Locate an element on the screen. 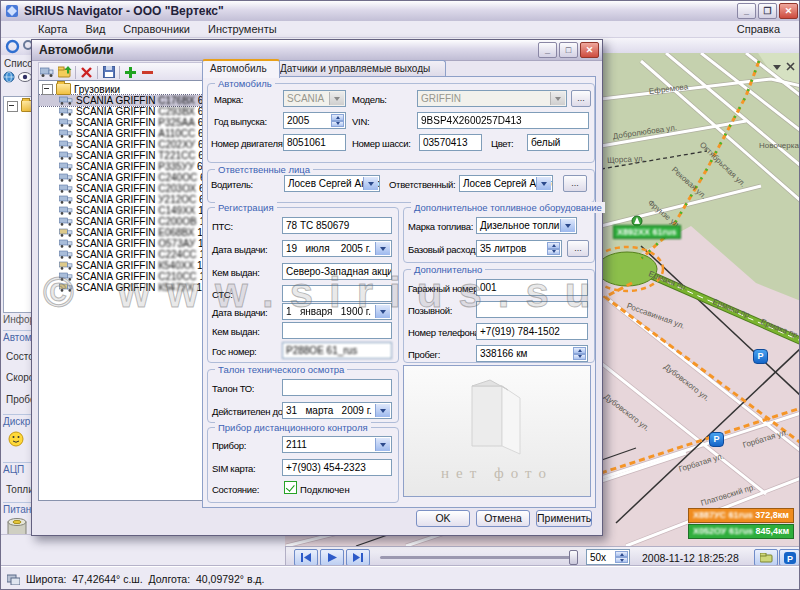 The image size is (800, 590). responsible-select: Лосев Сергей Анатольевич is located at coordinates (506, 184).